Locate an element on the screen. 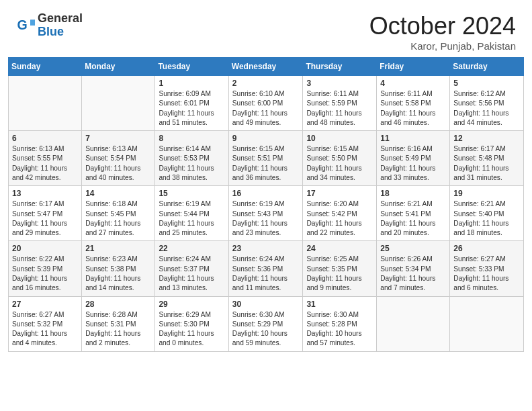 The width and height of the screenshot is (532, 411). week-row-1: 1Sunrise: 6:09 AMSunset: 6:01 PMDaylight… is located at coordinates (266, 103).